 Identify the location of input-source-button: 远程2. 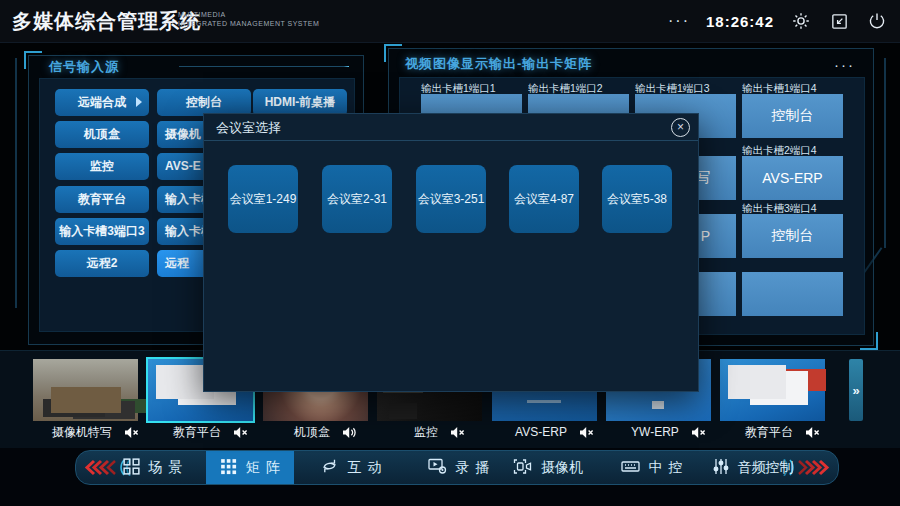
(102, 264).